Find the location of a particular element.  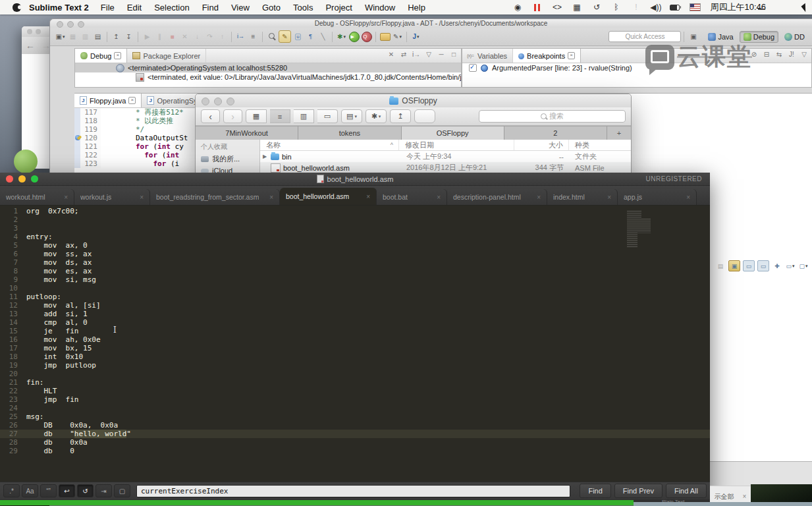

finder-tab: OSFloppy is located at coordinates (453, 133).